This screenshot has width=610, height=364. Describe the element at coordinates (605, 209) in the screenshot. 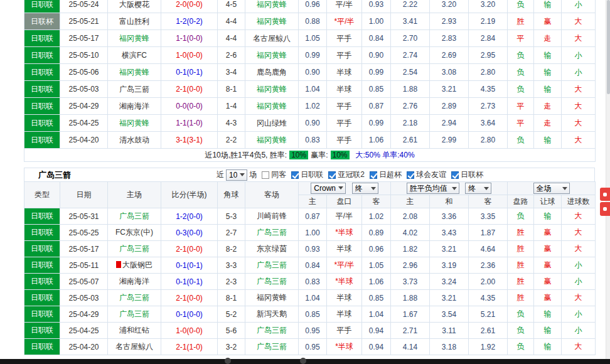

I see `floating-widget-bottom` at that location.